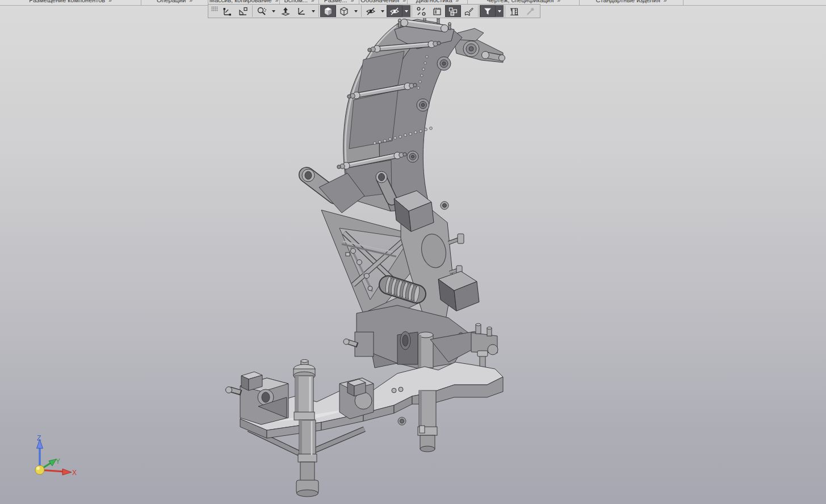  I want to click on tab-placement-components: Размещение компонентов», so click(70, 2).